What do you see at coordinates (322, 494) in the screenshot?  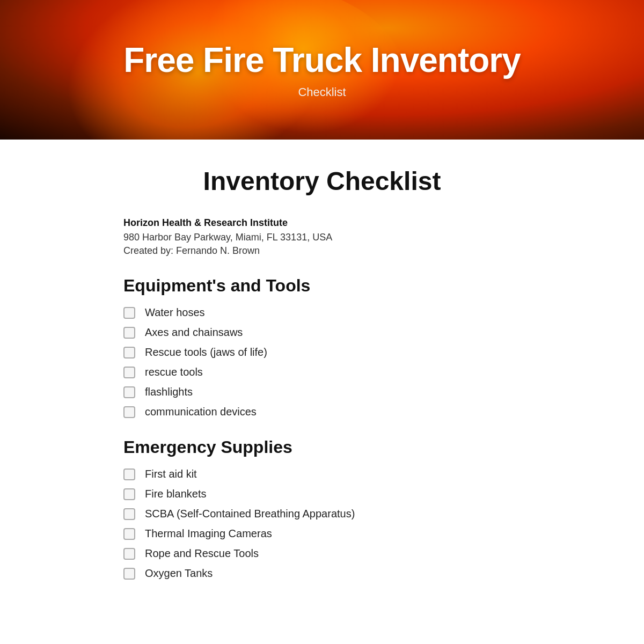 I see `list-item: Fire blankets` at bounding box center [322, 494].